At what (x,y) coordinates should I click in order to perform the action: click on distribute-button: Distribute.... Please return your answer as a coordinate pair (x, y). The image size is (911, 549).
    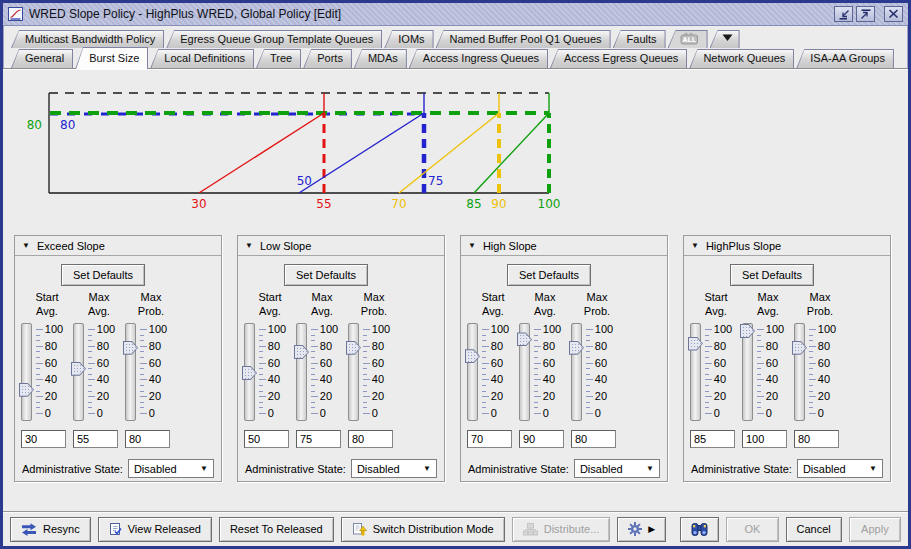
    Looking at the image, I should click on (562, 530).